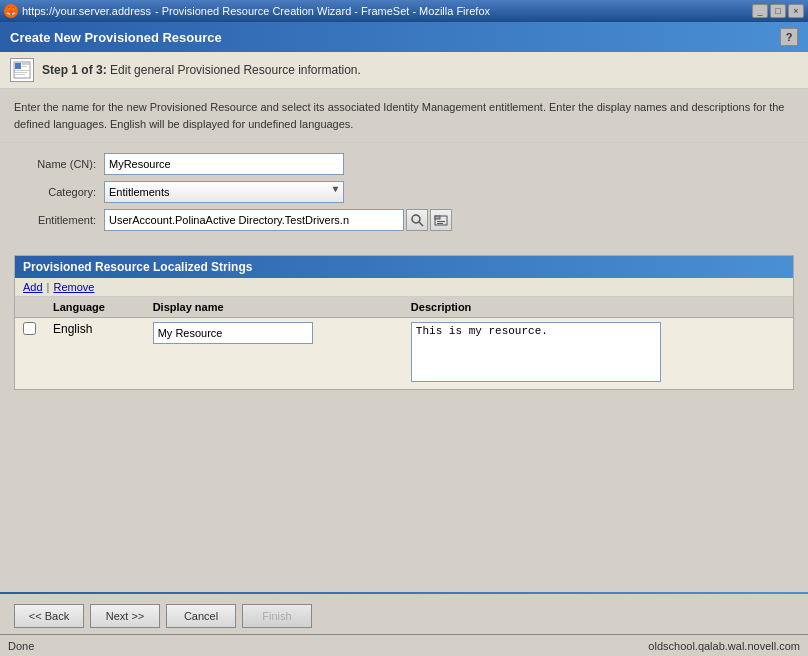 This screenshot has height=656, width=808. Describe the element at coordinates (95, 354) in the screenshot. I see `row-language-cell: English` at that location.